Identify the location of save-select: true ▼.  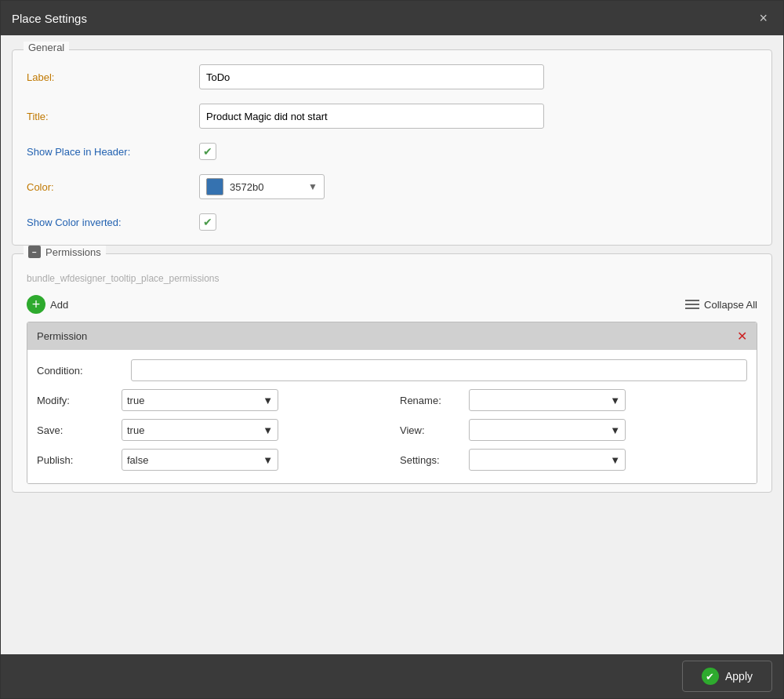
(200, 430).